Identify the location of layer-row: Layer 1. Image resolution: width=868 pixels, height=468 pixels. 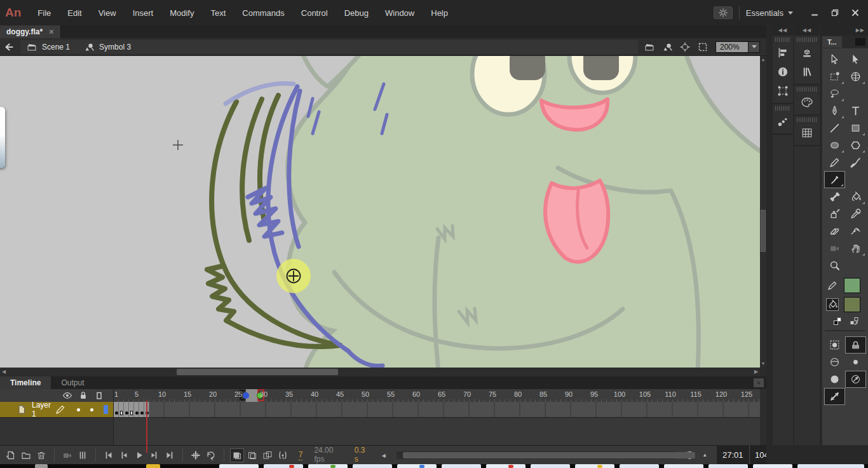
(57, 410).